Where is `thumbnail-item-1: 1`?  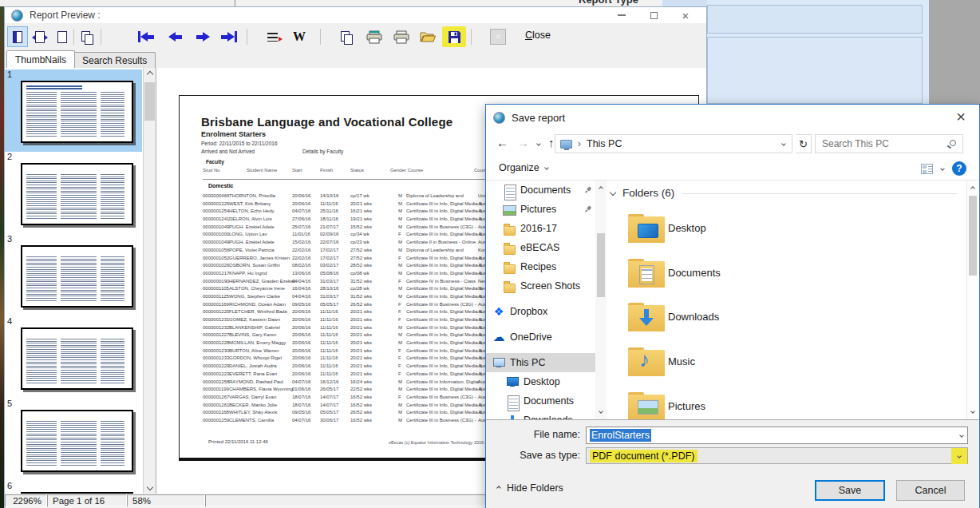
thumbnail-item-1: 1 is located at coordinates (73, 110).